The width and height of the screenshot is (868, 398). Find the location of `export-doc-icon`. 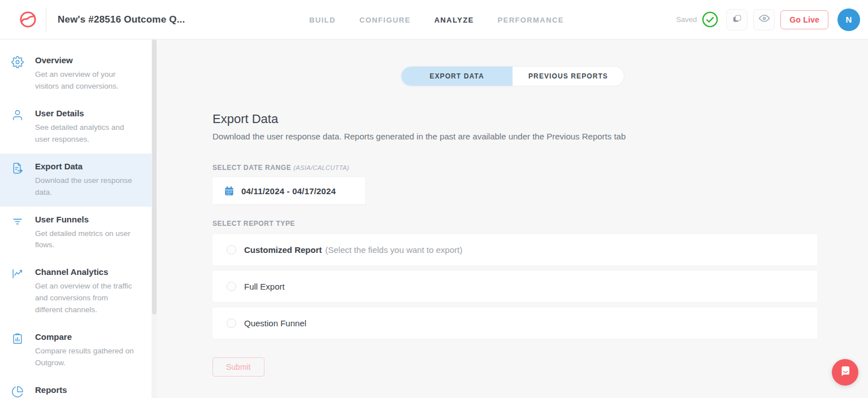

export-doc-icon is located at coordinates (18, 180).